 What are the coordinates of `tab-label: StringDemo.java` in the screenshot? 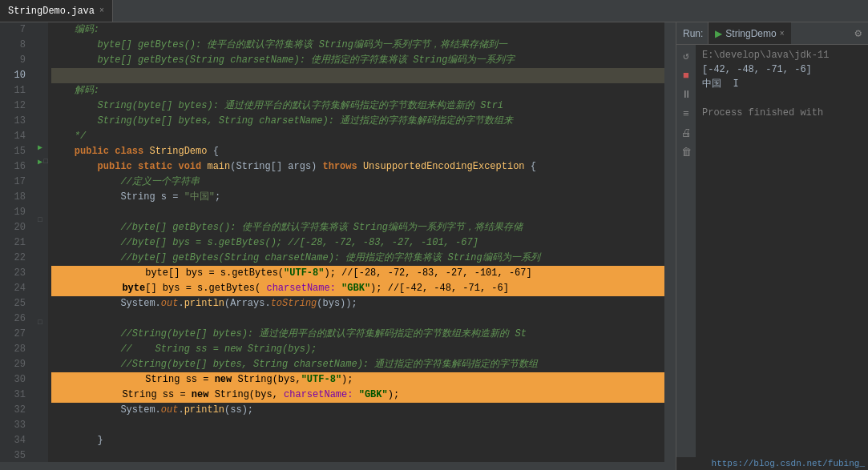 It's located at (51, 11).